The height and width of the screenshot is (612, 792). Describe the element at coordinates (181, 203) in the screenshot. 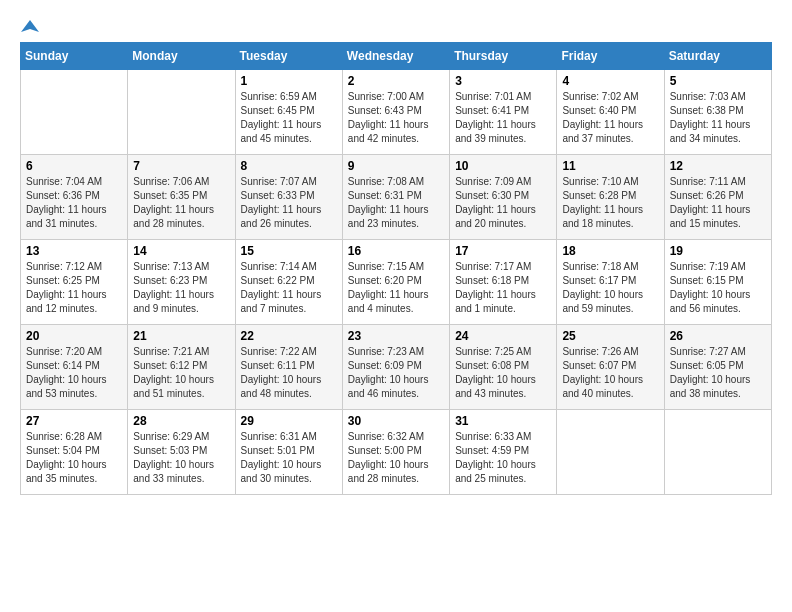

I see `day-info: Sunrise: 7:06 AMSunset: 6:35 PMDaylight:…` at that location.